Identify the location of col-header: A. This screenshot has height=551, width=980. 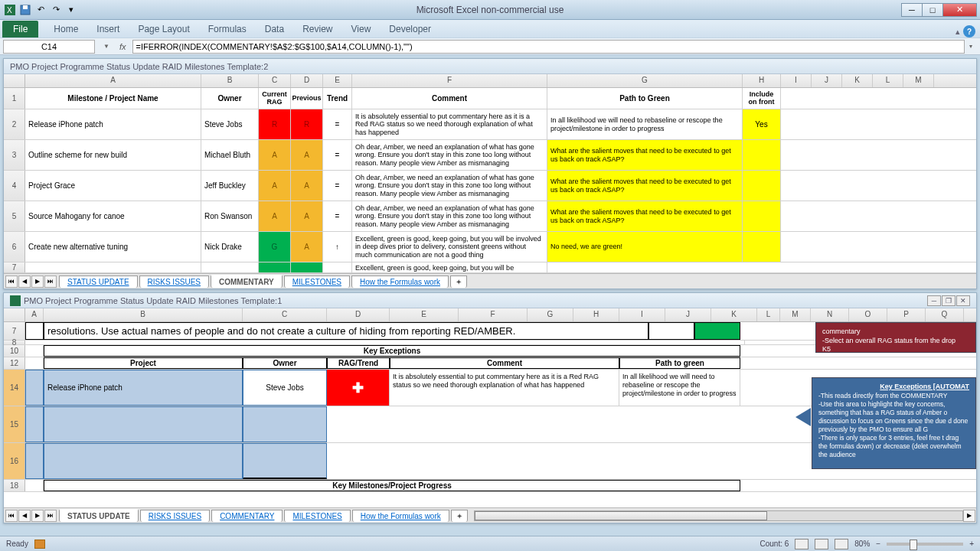
(113, 81).